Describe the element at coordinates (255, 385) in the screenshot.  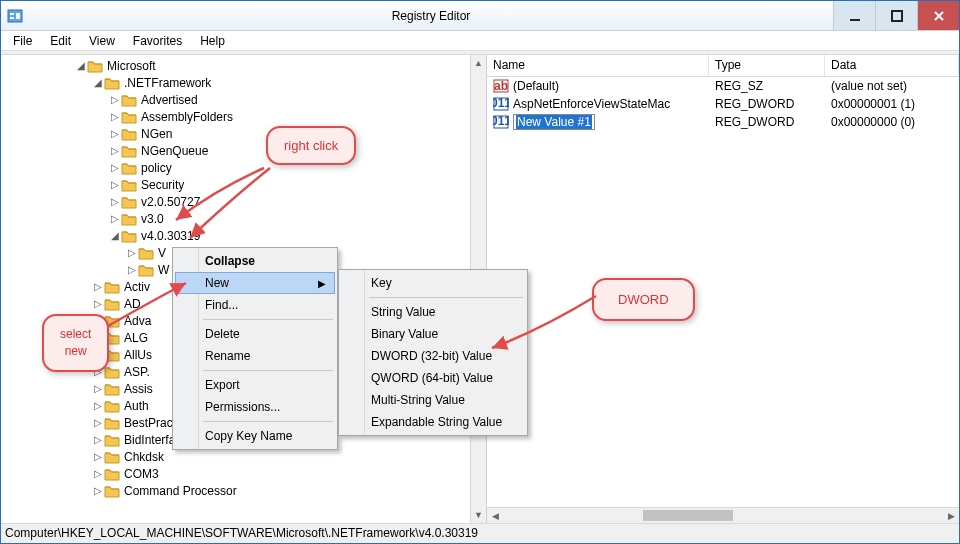
I see `menu-item: Export` at that location.